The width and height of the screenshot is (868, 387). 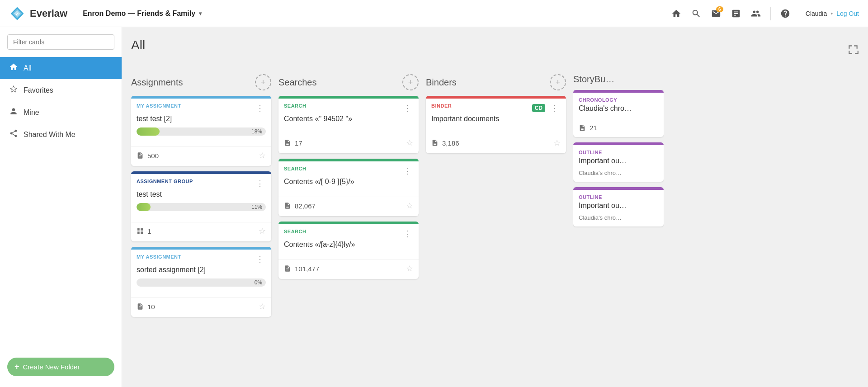 What do you see at coordinates (618, 162) in the screenshot?
I see `card-outline-1: OUTLINE Important ou… Claudia's chro…` at bounding box center [618, 162].